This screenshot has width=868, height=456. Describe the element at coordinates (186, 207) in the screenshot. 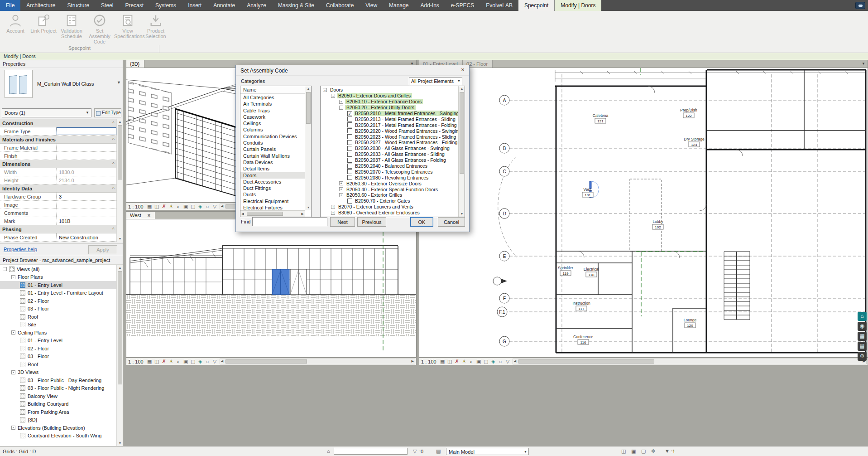

I see `crop-view-icon: ▣` at that location.